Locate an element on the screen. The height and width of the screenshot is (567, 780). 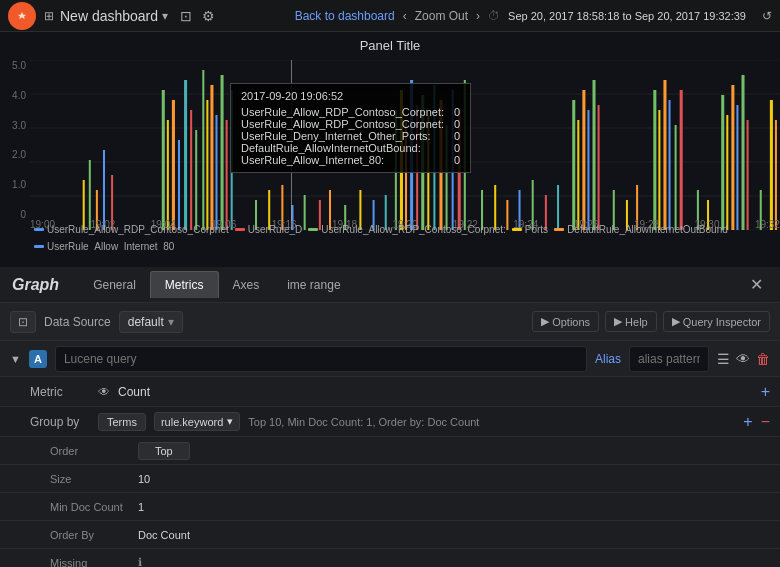
tab-time-range: ime range is located at coordinates (314, 285).